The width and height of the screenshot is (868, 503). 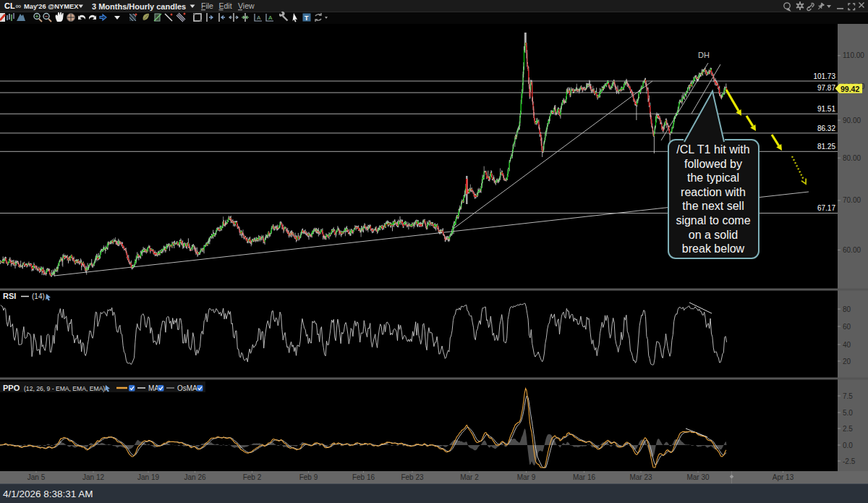 I want to click on svg-text: reaction with, so click(x=713, y=193).